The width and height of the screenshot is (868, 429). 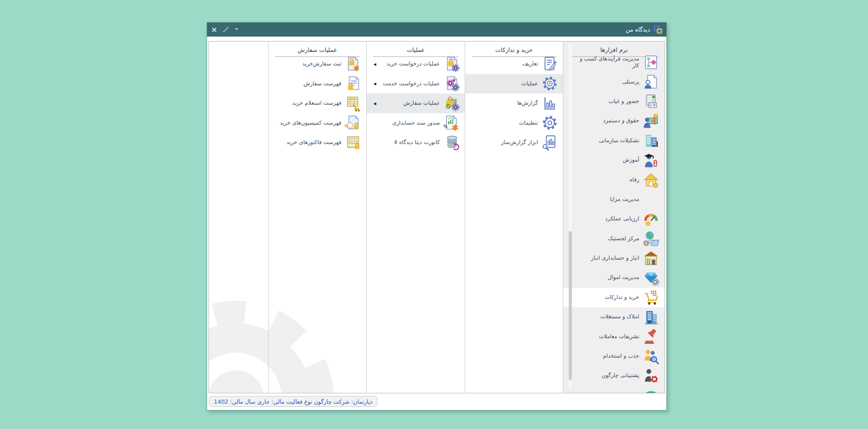 I want to click on item-label: آموزش, so click(x=631, y=160).